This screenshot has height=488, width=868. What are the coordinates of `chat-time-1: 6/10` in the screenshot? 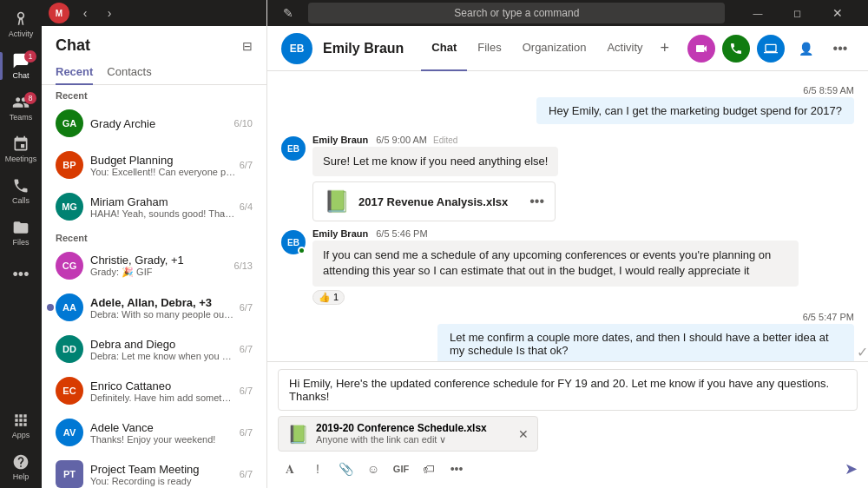 It's located at (243, 123).